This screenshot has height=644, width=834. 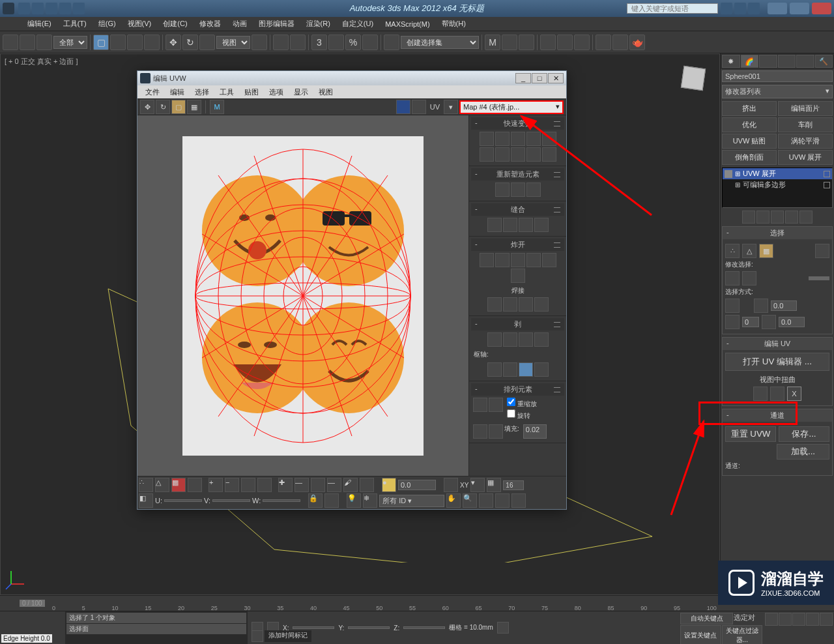 I want to click on uvw-checker-icon, so click(x=403, y=107).